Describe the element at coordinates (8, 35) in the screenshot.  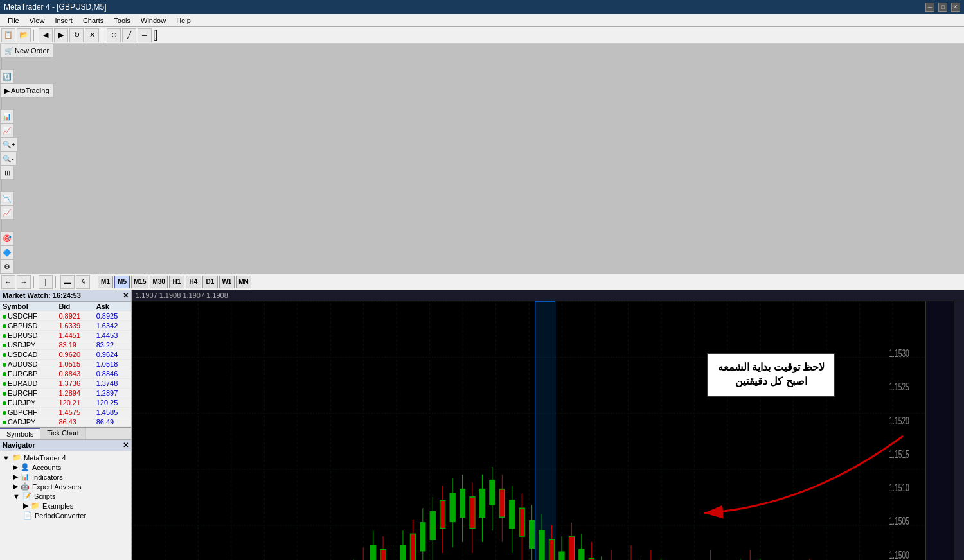
I see `toolbar-new-profile: 📋` at that location.